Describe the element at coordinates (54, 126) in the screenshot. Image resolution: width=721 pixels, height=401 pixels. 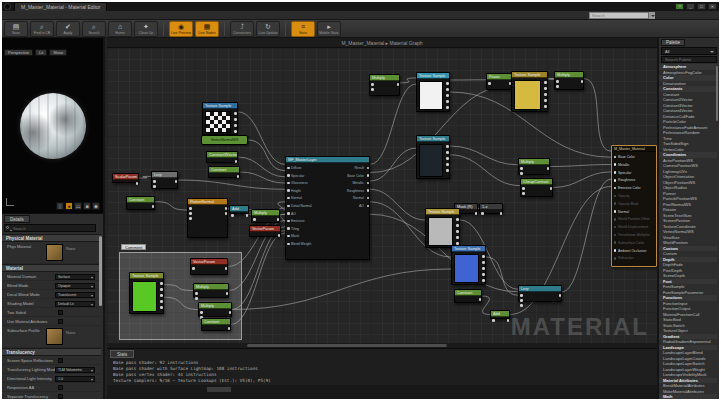
I see `preview-viewport: PerspectiveLitShow ▯●▭■◆` at that location.